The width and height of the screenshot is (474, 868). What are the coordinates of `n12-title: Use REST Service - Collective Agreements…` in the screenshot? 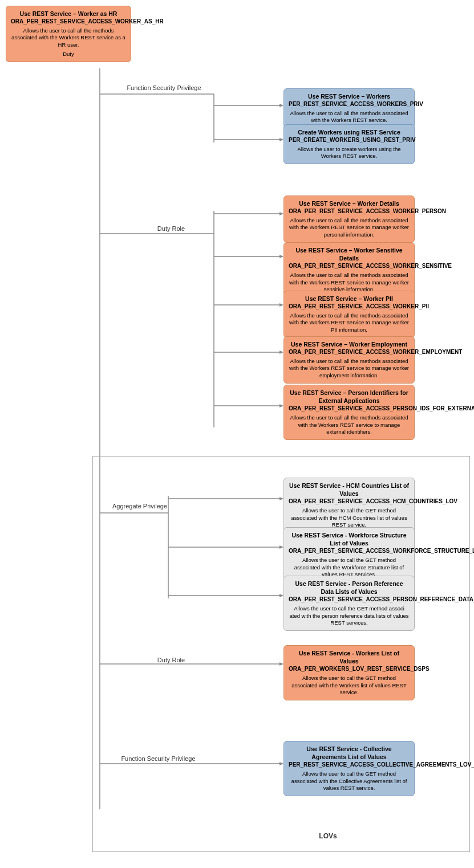 It's located at (349, 753).